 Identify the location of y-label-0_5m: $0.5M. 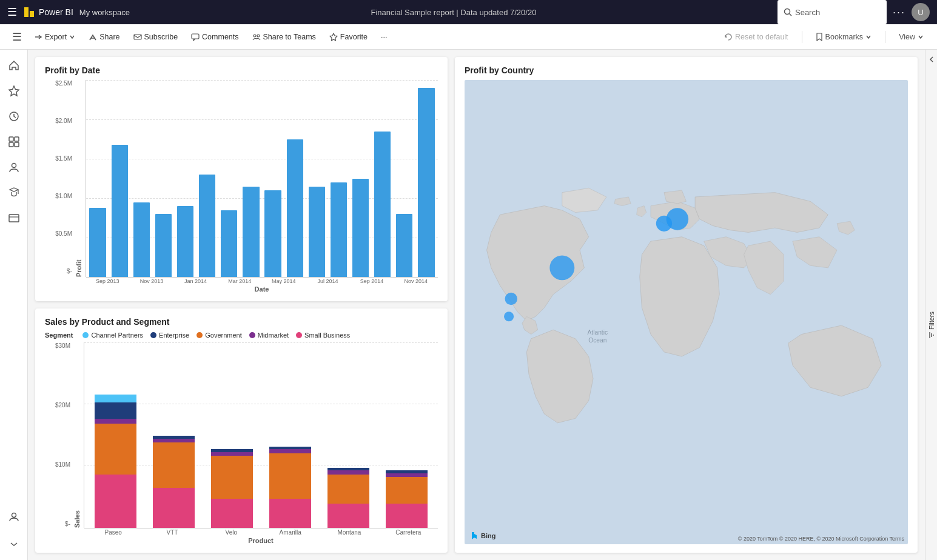
(64, 234).